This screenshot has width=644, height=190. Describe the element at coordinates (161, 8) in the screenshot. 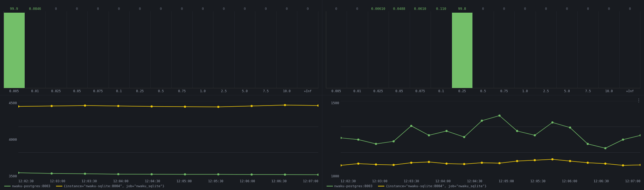

I see `sqlite-bar-values: 99.90.08460000000000000` at that location.